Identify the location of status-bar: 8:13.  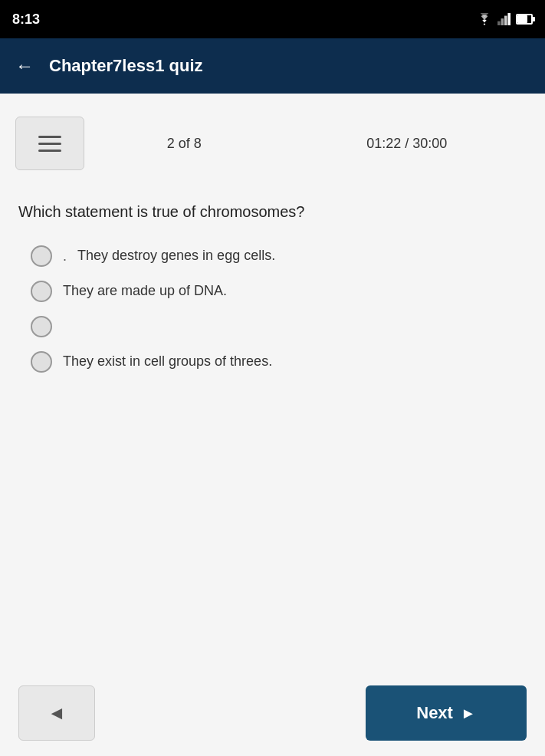
(273, 19).